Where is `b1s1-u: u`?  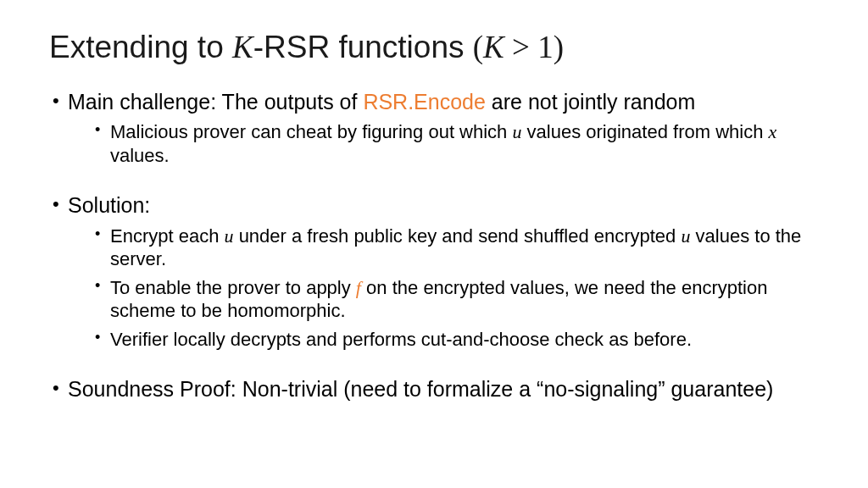 b1s1-u: u is located at coordinates (517, 132).